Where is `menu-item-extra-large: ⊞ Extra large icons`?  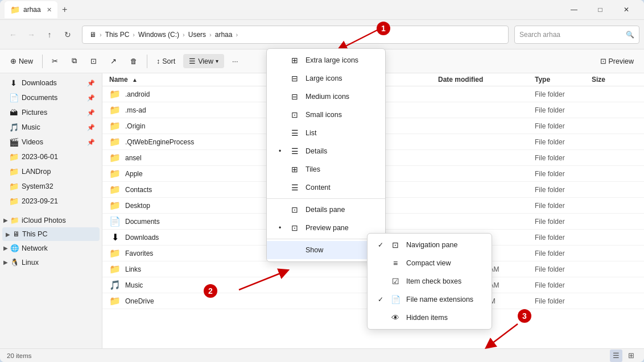
menu-item-extra-large: ⊞ Extra large icons is located at coordinates (326, 60).